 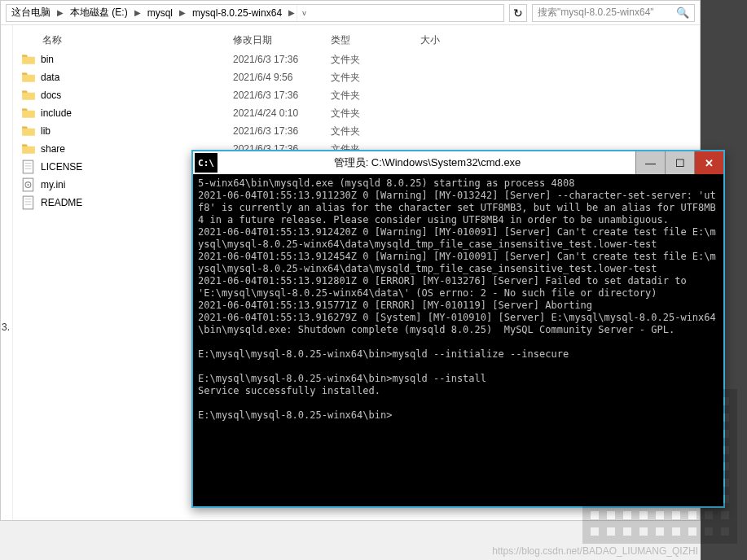 I want to click on list-item: docs2021/6/3 17:36文件夹, so click(x=357, y=95).